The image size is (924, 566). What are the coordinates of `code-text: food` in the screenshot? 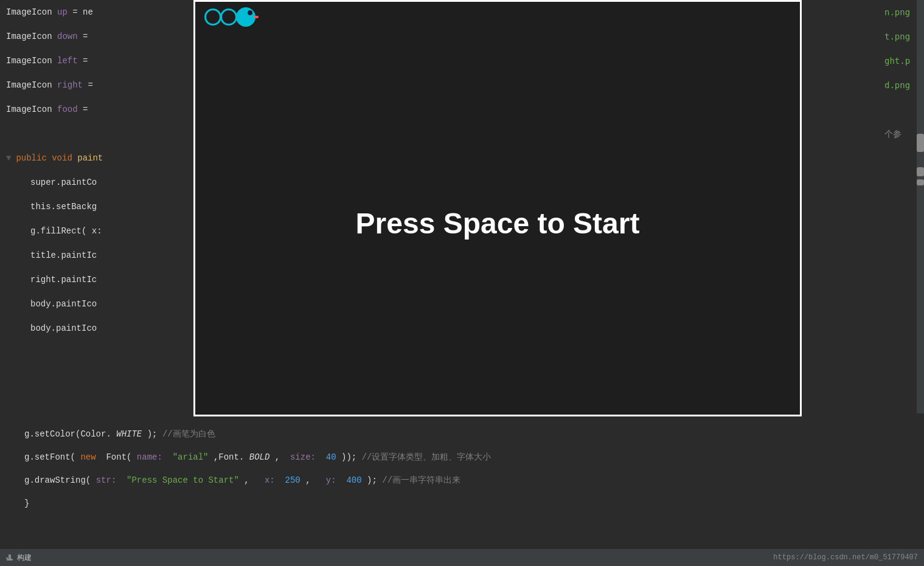 It's located at (68, 109).